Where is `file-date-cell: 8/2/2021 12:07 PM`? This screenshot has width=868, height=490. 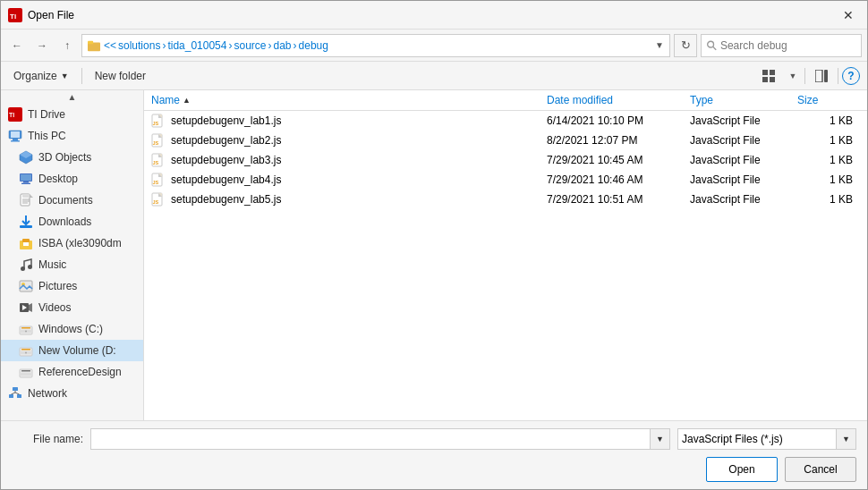
file-date-cell: 8/2/2021 12:07 PM is located at coordinates (618, 140).